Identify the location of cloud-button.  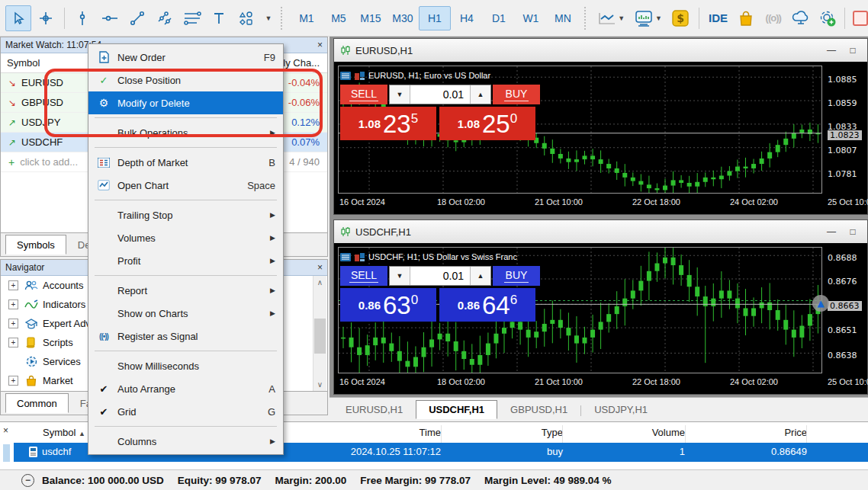
(801, 18).